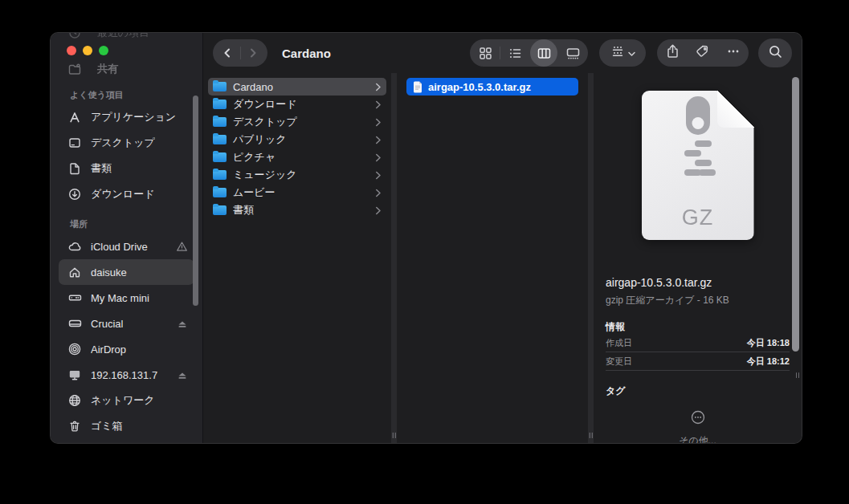 This screenshot has height=504, width=849. What do you see at coordinates (77, 194) in the screenshot?
I see `downloads-icon` at bounding box center [77, 194].